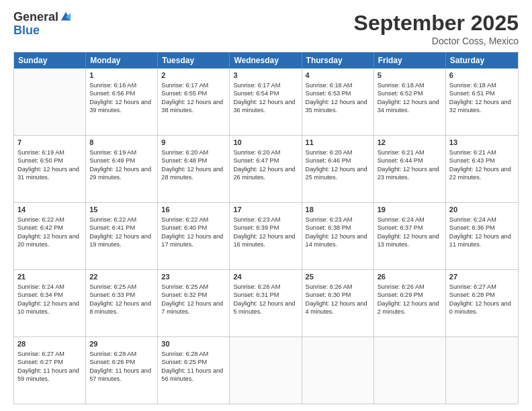 The image size is (532, 411). I want to click on day-number: 29, so click(122, 344).